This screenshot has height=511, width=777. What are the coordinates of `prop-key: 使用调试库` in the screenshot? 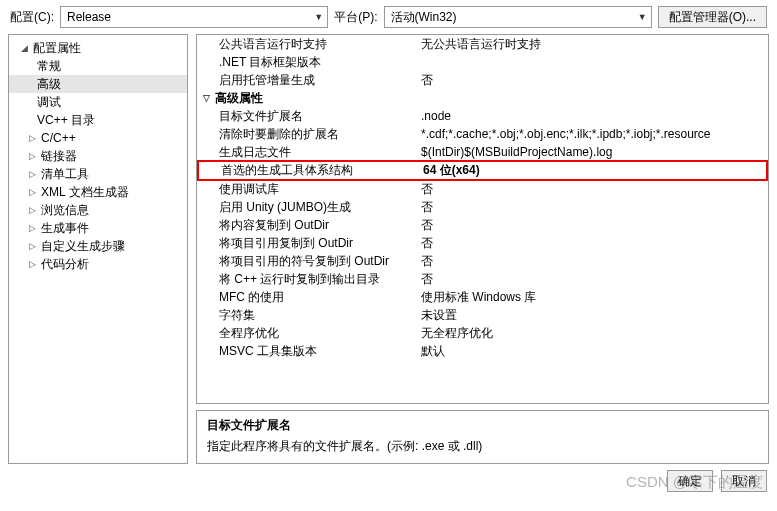 It's located at (306, 190).